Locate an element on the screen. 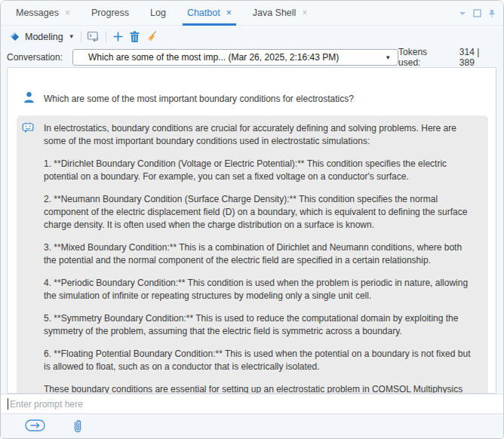 Image resolution: width=504 pixels, height=439 pixels. modeling-icon is located at coordinates (15, 37).